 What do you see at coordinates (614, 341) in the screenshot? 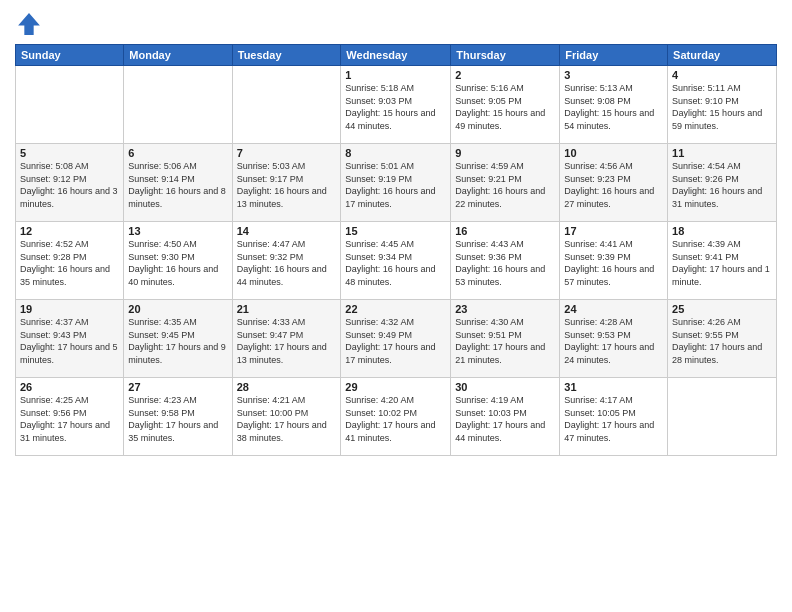
I see `day-info: Sunrise: 4:28 AM Sunset: 9:53 PM Dayligh…` at bounding box center [614, 341].